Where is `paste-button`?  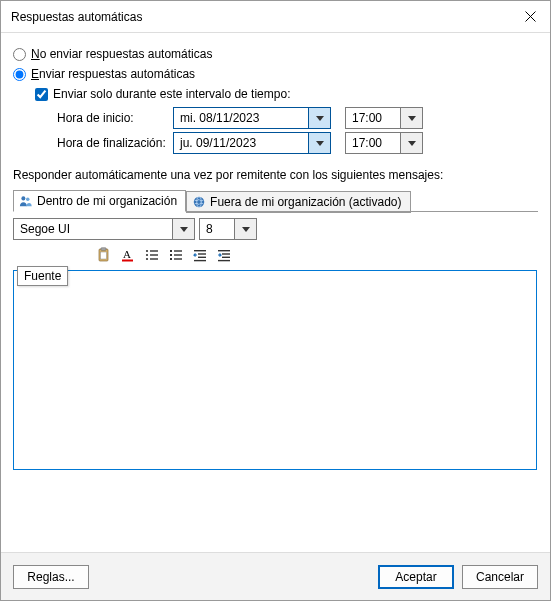 paste-button is located at coordinates (104, 255).